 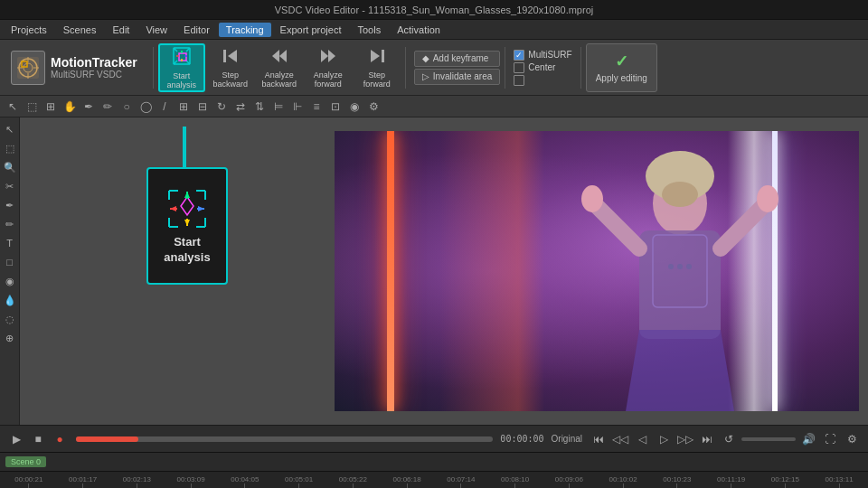 What do you see at coordinates (839, 482) in the screenshot?
I see `timeline-tick: 00:13:11` at bounding box center [839, 482].